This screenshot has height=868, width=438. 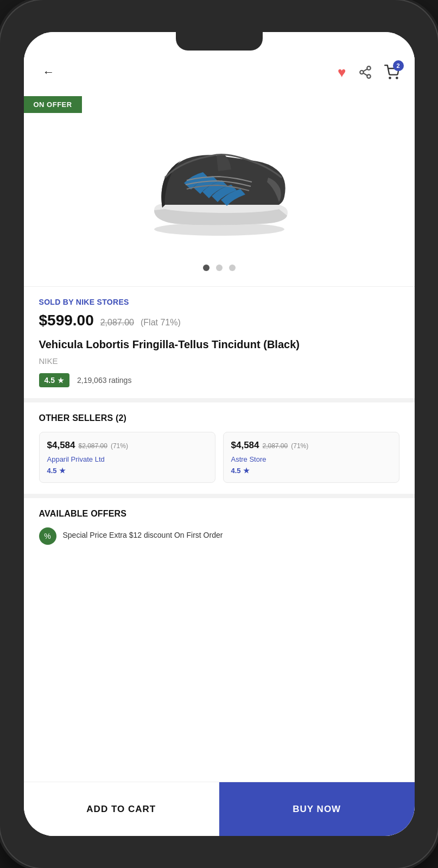 What do you see at coordinates (53, 104) in the screenshot?
I see `offer-badge: ON OFFER` at bounding box center [53, 104].